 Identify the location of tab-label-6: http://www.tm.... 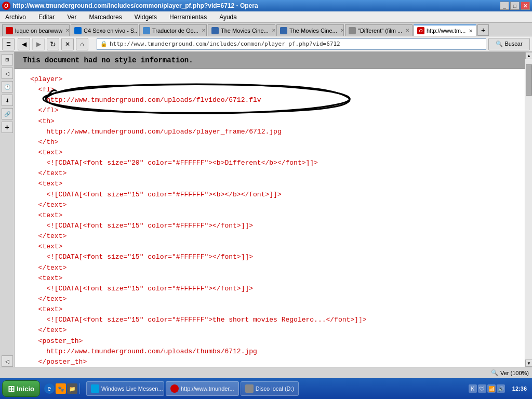
(446, 31).